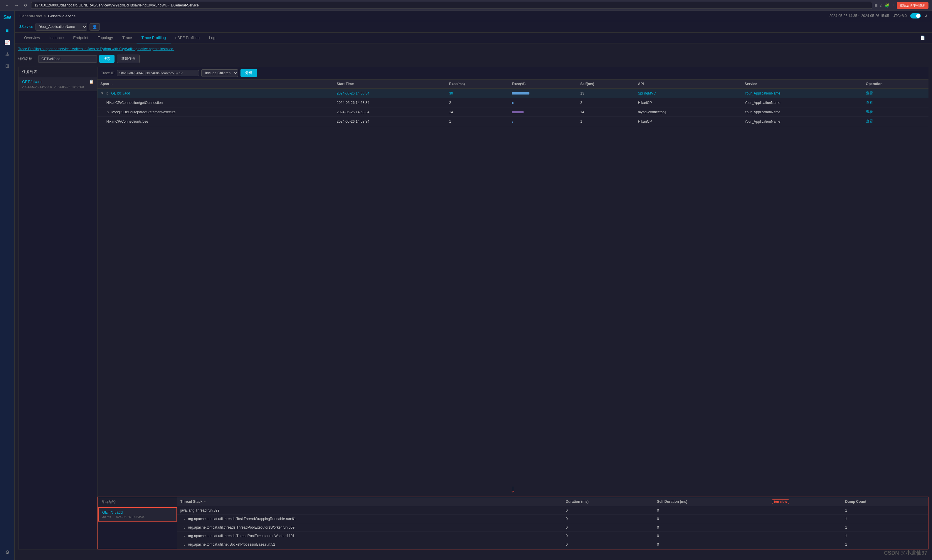  I want to click on col-span: Span ↔, so click(216, 84).